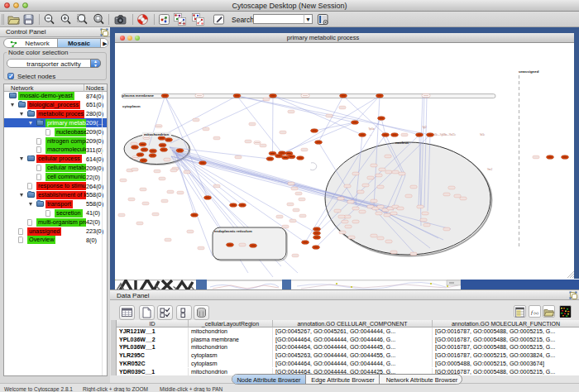 This screenshot has height=392, width=579. What do you see at coordinates (233, 232) in the screenshot?
I see `svg-text: endoplasmic reticulum` at bounding box center [233, 232].